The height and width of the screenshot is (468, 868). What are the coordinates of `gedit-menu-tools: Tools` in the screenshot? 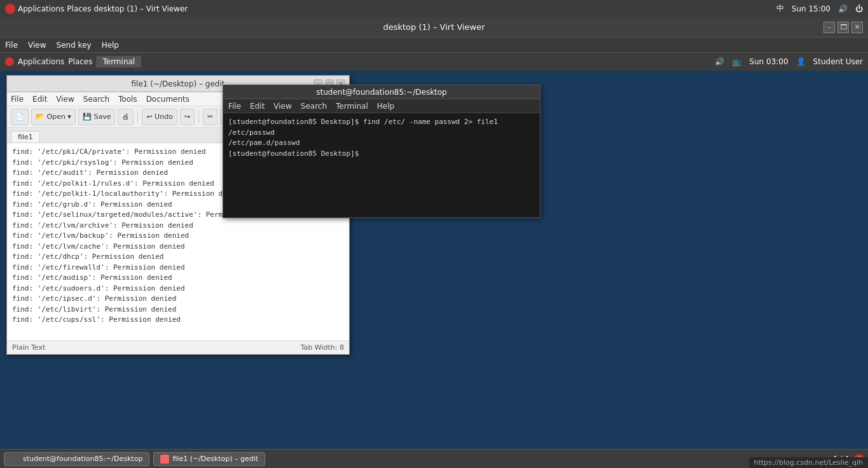 It's located at (128, 99).